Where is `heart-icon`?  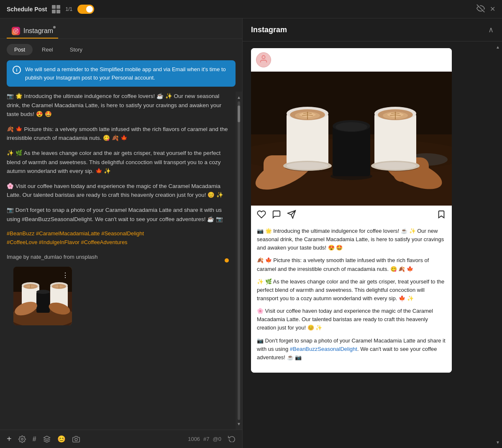 heart-icon is located at coordinates (261, 215).